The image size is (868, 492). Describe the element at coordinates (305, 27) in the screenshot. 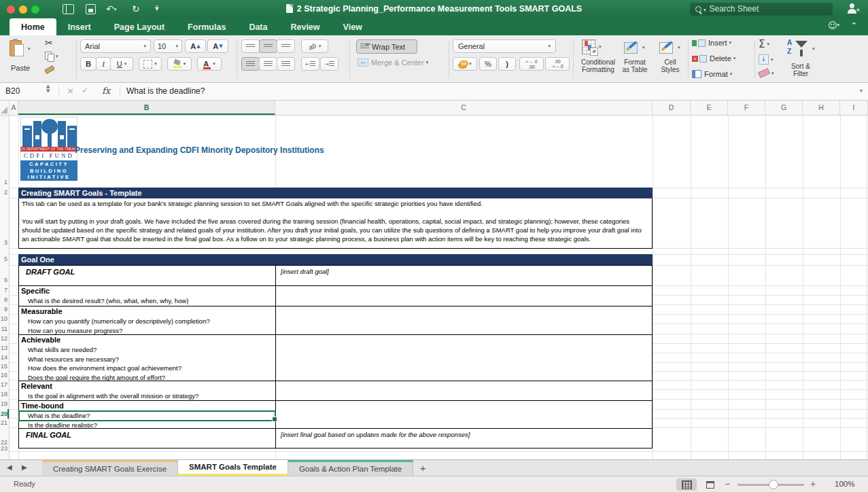

I see `tab-review: Review` at that location.